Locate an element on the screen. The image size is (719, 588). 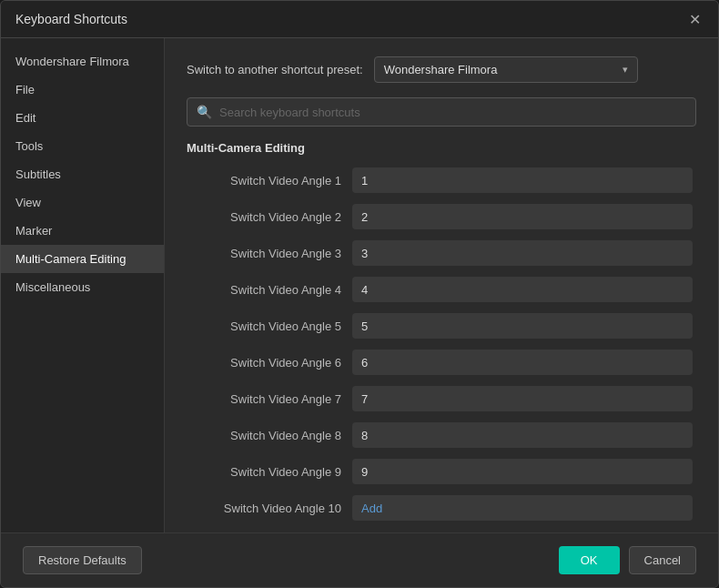
preset-dropdown: Wondershare Filmora ▾ is located at coordinates (506, 69).